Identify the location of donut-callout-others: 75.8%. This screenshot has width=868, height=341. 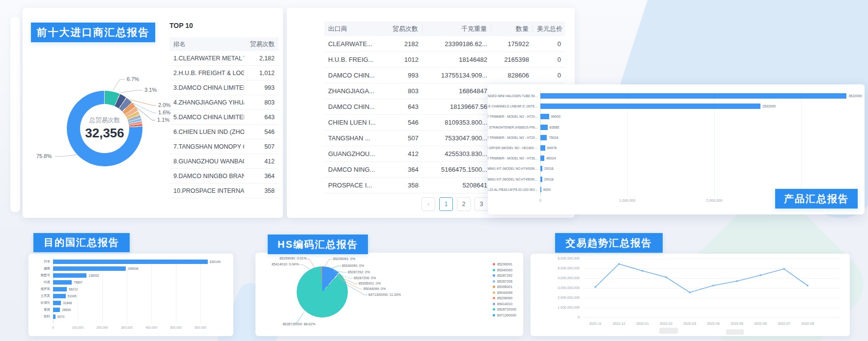
(44, 156).